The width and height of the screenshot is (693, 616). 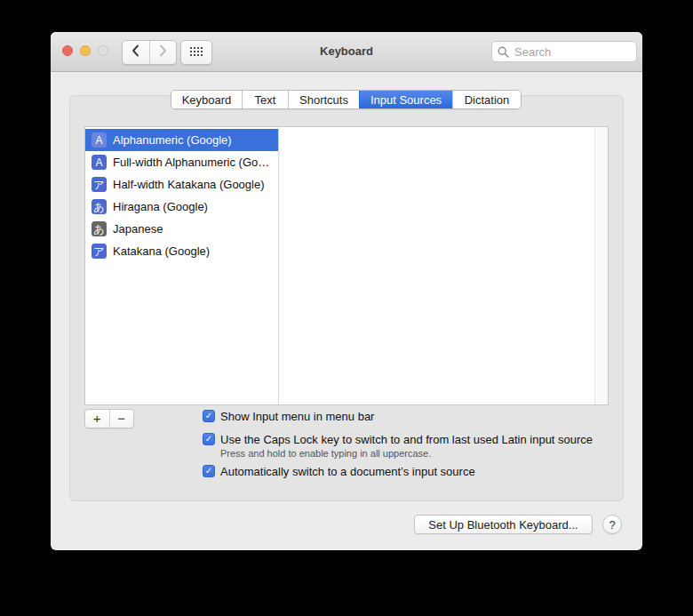 I want to click on list-item-label: Hiragana (Google), so click(x=160, y=206).